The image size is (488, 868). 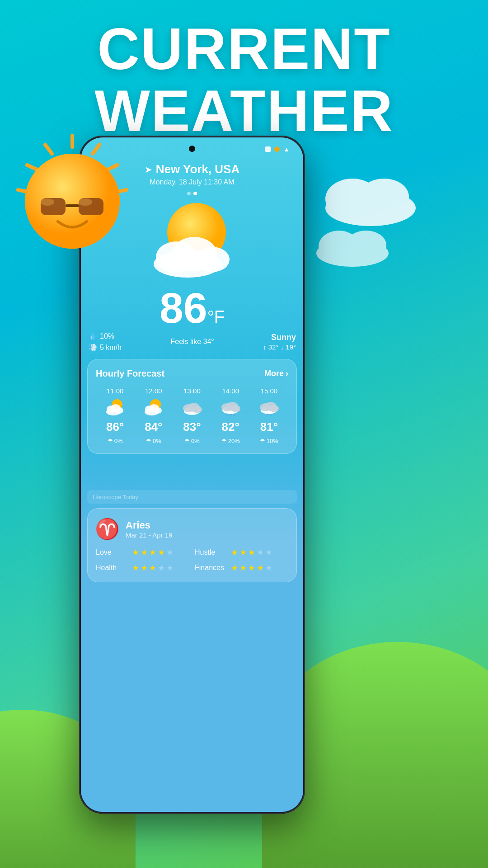 What do you see at coordinates (244, 80) in the screenshot?
I see `header-title: CURRENT WEATHER` at bounding box center [244, 80].